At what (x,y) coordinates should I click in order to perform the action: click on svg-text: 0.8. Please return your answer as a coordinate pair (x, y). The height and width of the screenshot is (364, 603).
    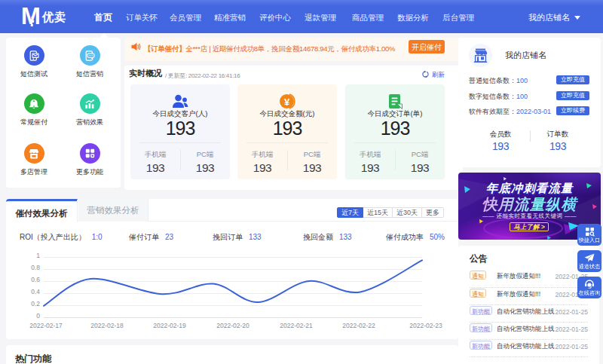
    Looking at the image, I should click on (35, 268).